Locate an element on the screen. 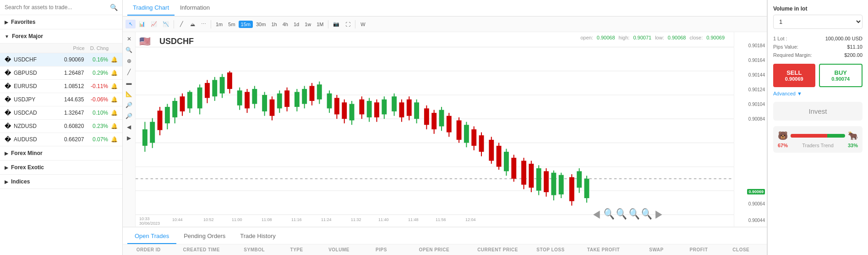 The image size is (868, 255). tab-open-trades: Open Trades is located at coordinates (152, 237).